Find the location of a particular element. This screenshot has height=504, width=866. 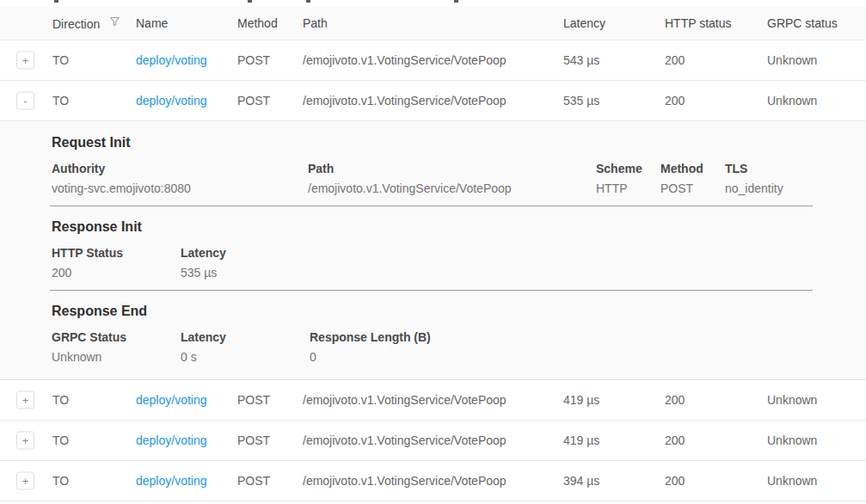

column-header-path: Path is located at coordinates (315, 23).